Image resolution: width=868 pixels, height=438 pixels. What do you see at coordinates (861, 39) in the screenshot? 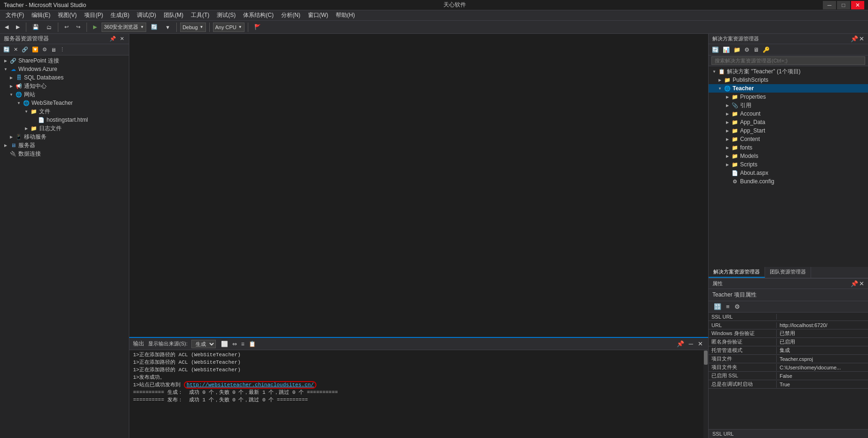
I see `se-close-btn: ✕` at bounding box center [861, 39].